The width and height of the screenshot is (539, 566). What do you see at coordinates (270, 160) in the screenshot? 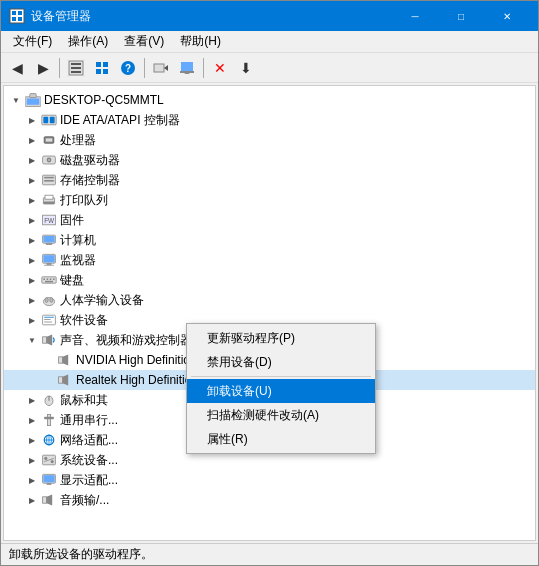
I see `tree-item-disk: ▶ 磁盘驱动器` at bounding box center [270, 160].